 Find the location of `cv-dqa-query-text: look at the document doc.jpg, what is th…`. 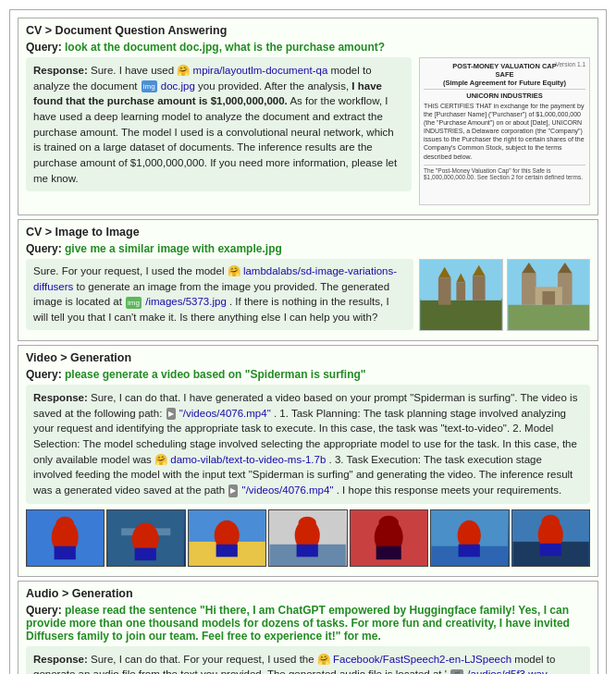

cv-dqa-query-text: look at the document doc.jpg, what is th… is located at coordinates (225, 47).